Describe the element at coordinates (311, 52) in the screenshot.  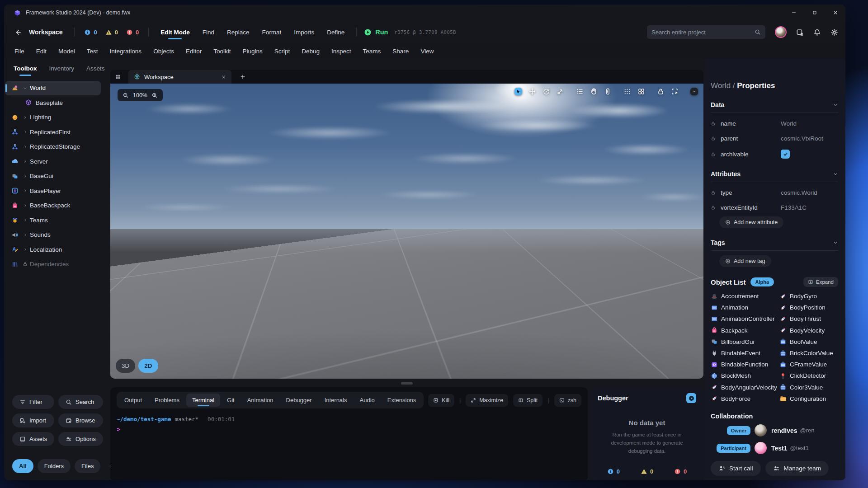
I see `menu-item: Debug` at that location.